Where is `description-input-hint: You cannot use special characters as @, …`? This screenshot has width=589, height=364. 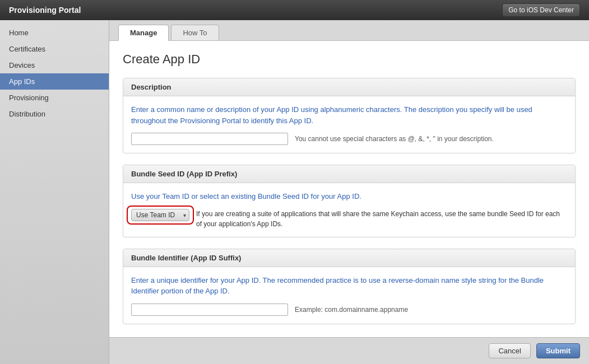 description-input-hint: You cannot use special characters as @, … is located at coordinates (395, 139).